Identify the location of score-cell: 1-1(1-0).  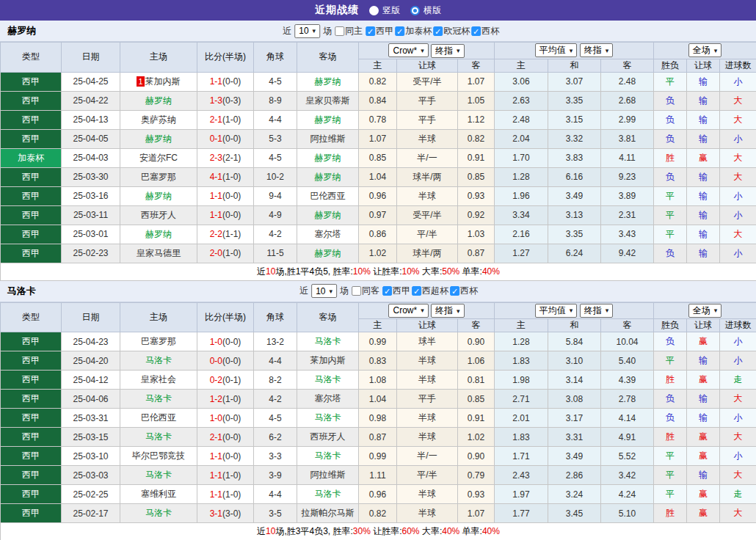
(226, 475).